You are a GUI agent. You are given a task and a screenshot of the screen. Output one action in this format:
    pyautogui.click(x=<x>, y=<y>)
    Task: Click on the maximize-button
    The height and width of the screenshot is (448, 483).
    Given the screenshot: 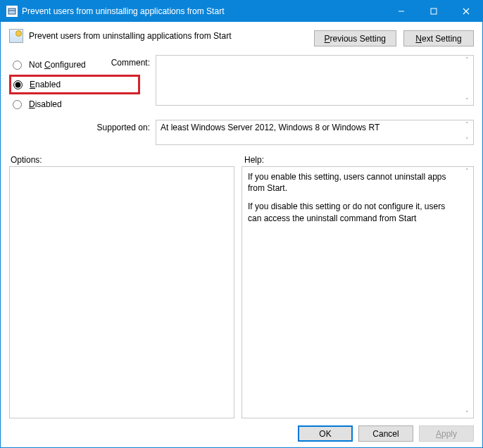 What is the action you would take?
    pyautogui.click(x=434, y=11)
    